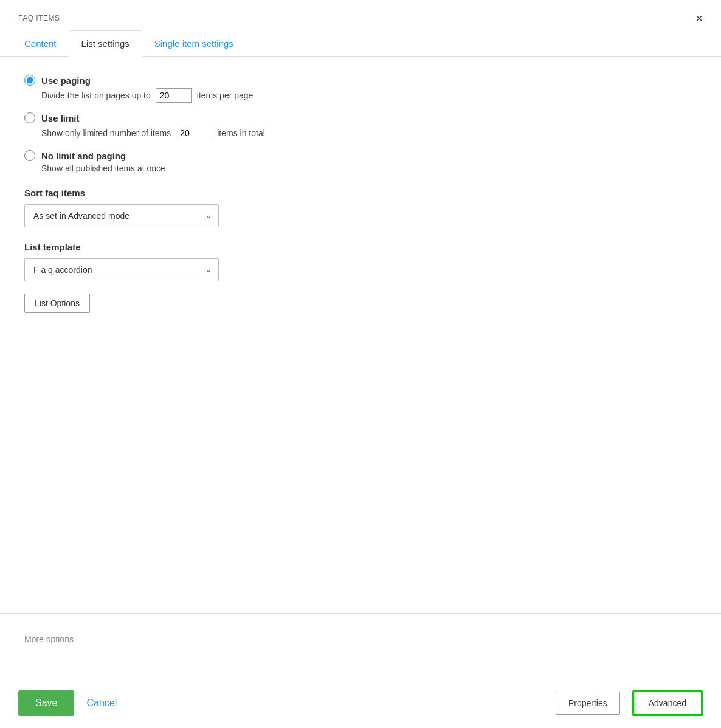 Image resolution: width=721 pixels, height=728 pixels. I want to click on sort-dropdown: As set in Advanced mode By title A-Z By …, so click(122, 216).